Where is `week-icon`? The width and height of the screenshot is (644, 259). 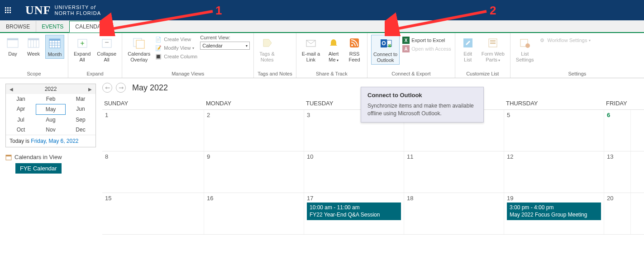 week-icon is located at coordinates (33, 43).